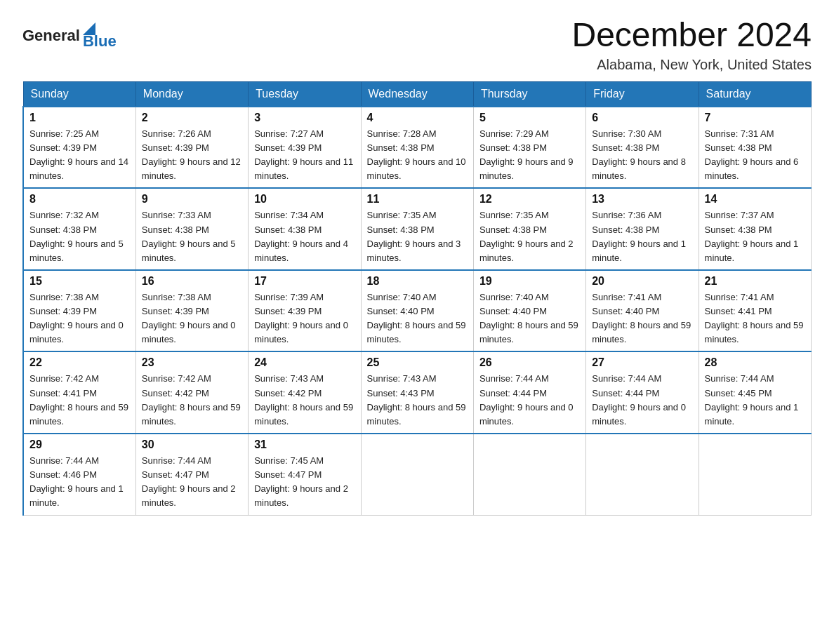 The image size is (834, 644). I want to click on header-row: Sunday Monday Tuesday Wednesday Thursday…, so click(417, 94).